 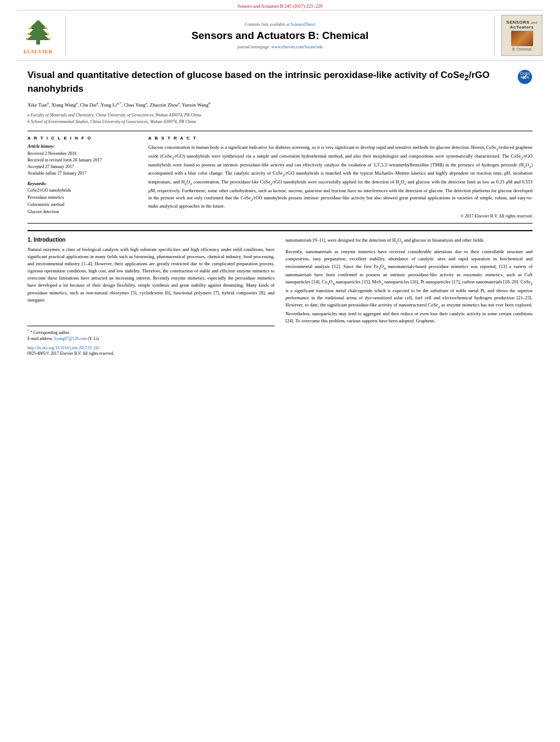 I want to click on sensors-logo-box: SENSORS and AcTuators B: Chemical, so click(x=522, y=35).